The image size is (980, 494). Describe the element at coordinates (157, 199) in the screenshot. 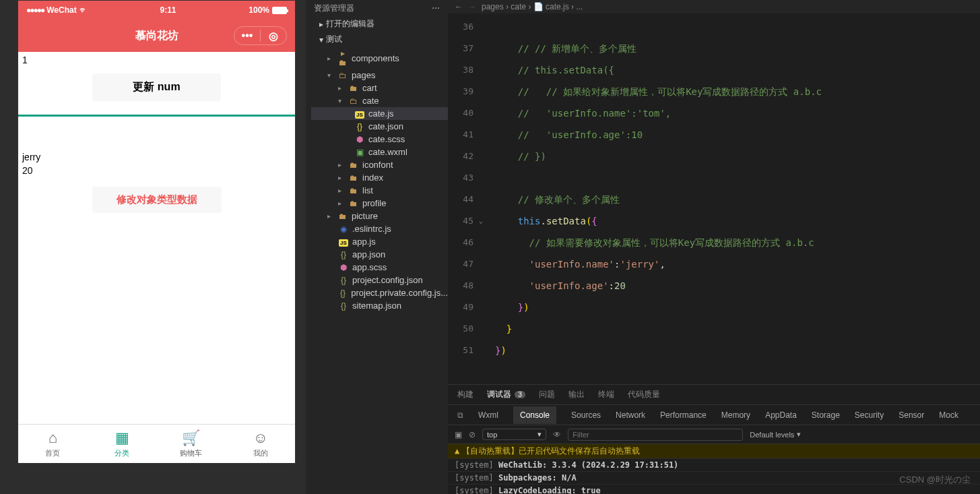

I see `modify-object-button: 修改对象类型数据` at that location.